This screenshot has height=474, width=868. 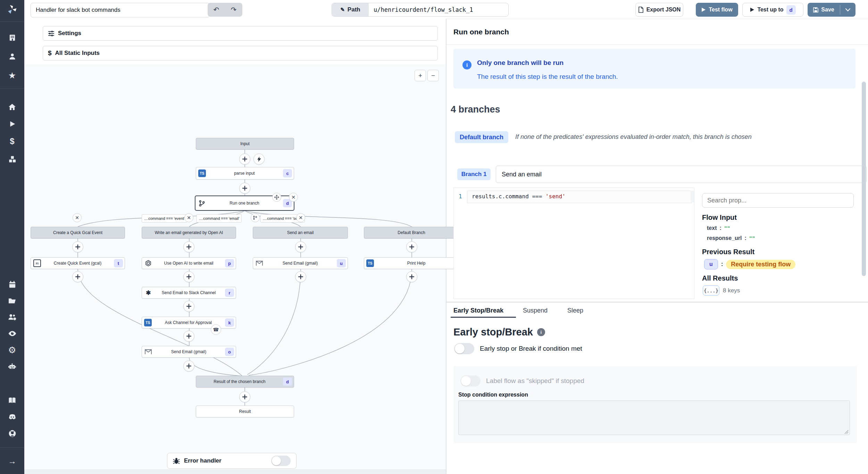 I want to click on sidebar-item-workspace, so click(x=12, y=38).